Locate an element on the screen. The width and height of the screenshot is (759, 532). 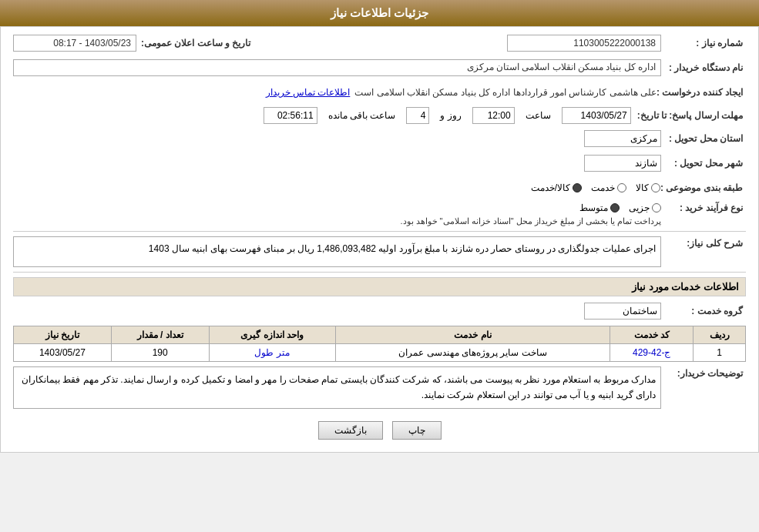
page-header: جزئیات اطلاعات نیاز is located at coordinates (379, 13).